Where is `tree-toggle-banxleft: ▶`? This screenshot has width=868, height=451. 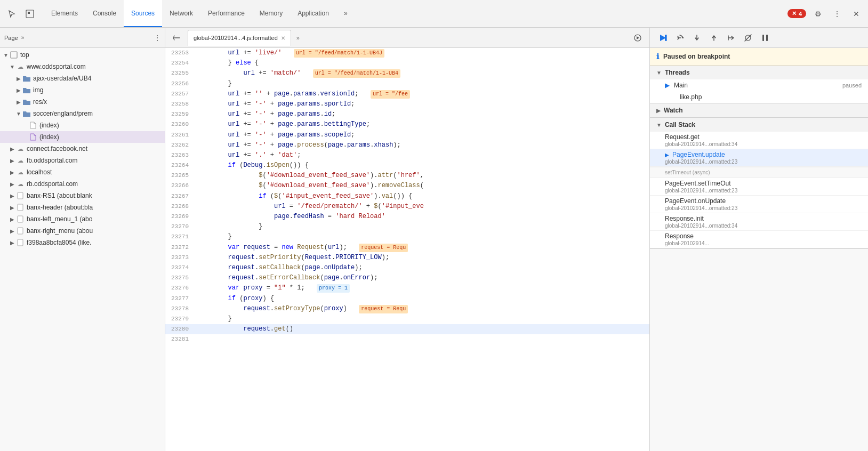 tree-toggle-banxleft: ▶ is located at coordinates (12, 220).